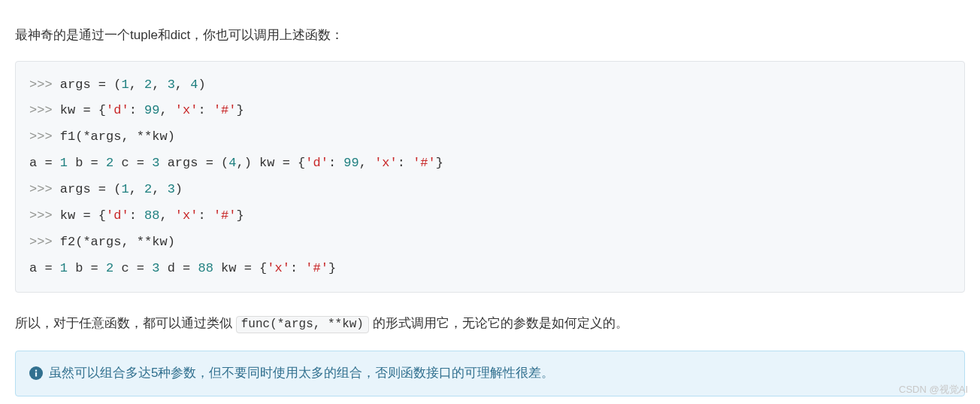  I want to click on conclusion-before: 所以，对于任意函数，都可以通过类似, so click(126, 324).